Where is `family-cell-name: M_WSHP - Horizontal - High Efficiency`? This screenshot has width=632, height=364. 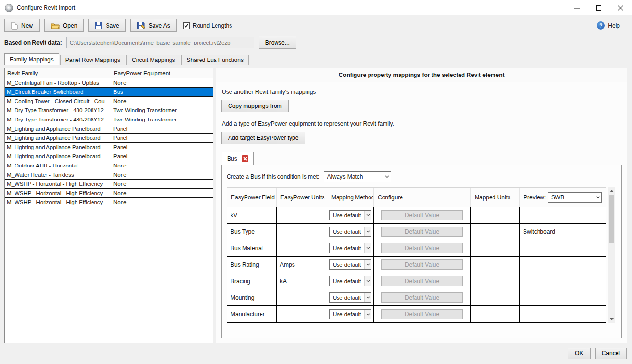 family-cell-name: M_WSHP - Horizontal - High Efficiency is located at coordinates (58, 184).